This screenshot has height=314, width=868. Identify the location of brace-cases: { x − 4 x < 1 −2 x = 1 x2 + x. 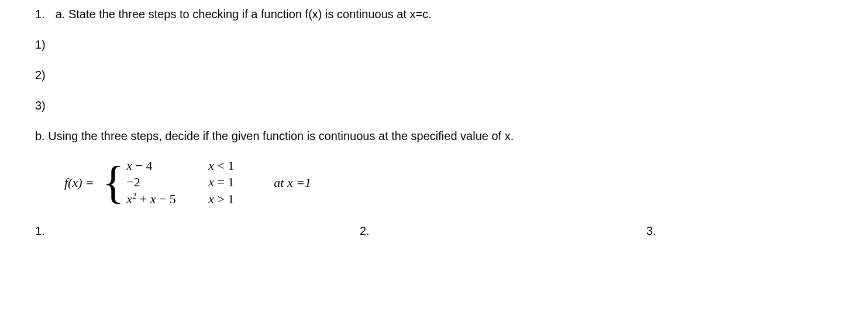
(181, 183).